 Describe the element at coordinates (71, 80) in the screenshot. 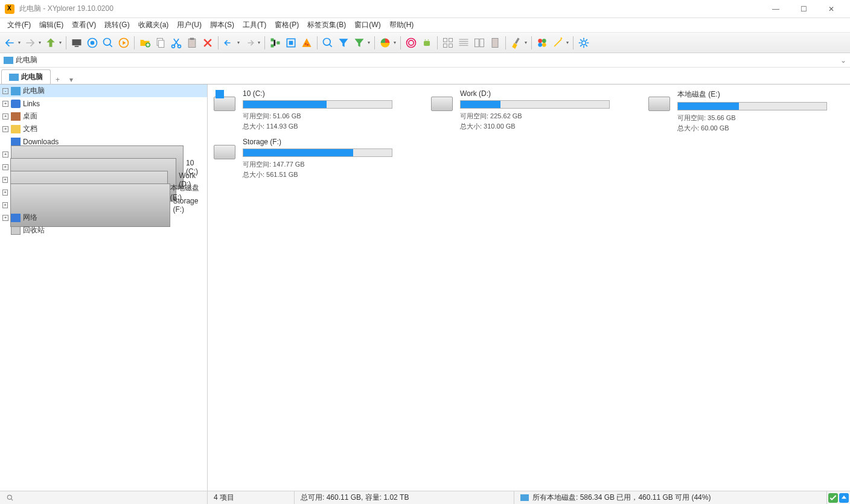

I see `tab-list-dropdown: ▾` at that location.